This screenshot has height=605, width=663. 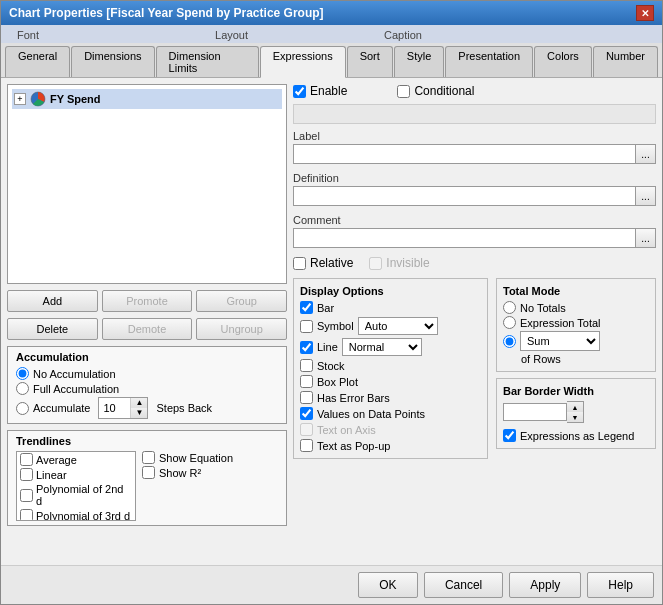 What do you see at coordinates (76, 460) in the screenshot?
I see `trendline-average: Average` at bounding box center [76, 460].